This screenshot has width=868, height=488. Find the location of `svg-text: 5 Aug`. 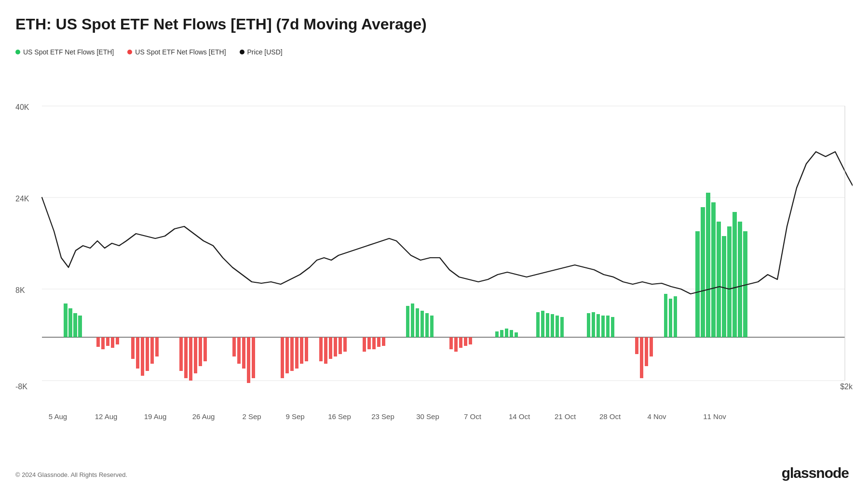

svg-text: 5 Aug is located at coordinates (58, 416).